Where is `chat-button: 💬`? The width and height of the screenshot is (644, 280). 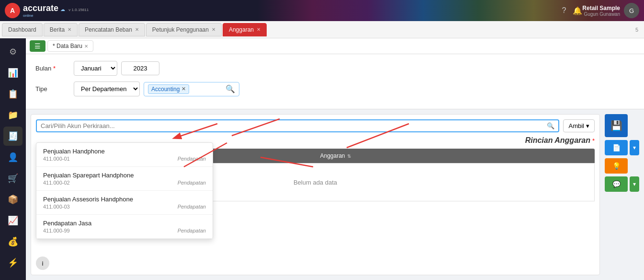 chat-button: 💬 is located at coordinates (616, 184).